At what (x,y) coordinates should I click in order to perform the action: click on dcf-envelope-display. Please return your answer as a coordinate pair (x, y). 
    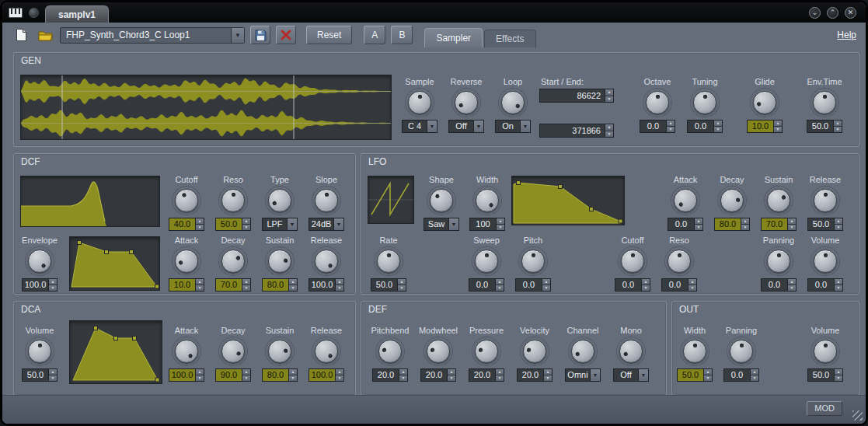
    Looking at the image, I should click on (115, 264).